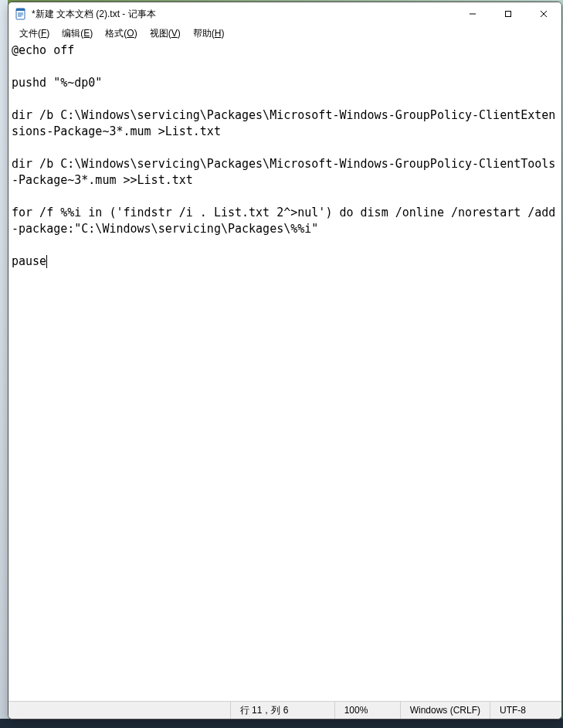 The width and height of the screenshot is (563, 728). I want to click on status-position: 行 11，列 6, so click(283, 710).